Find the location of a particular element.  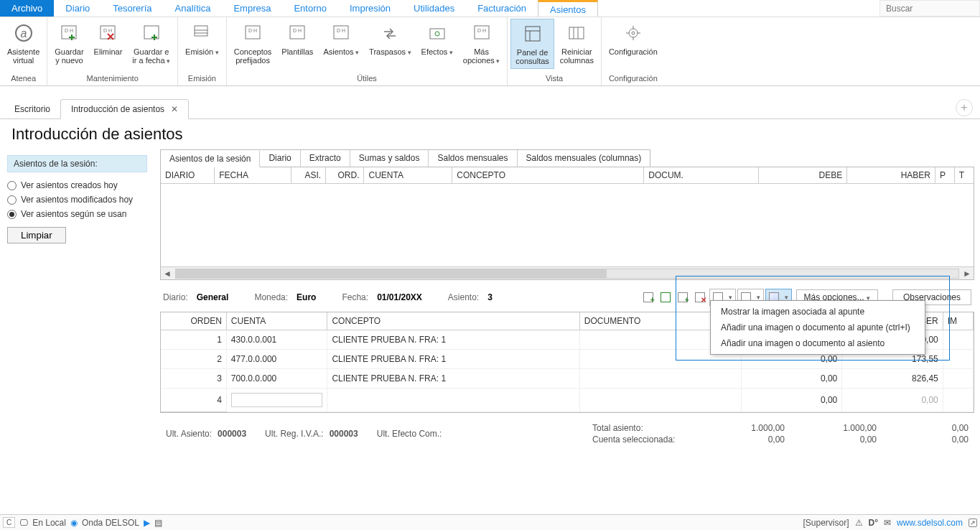

col2-concepto: CONCEPTO is located at coordinates (454, 322).